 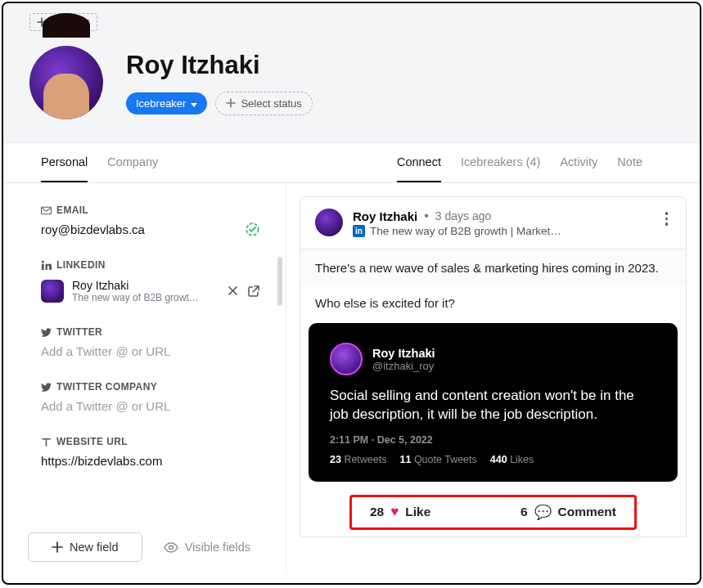 I want to click on post-age: 3 days ago, so click(x=463, y=216).